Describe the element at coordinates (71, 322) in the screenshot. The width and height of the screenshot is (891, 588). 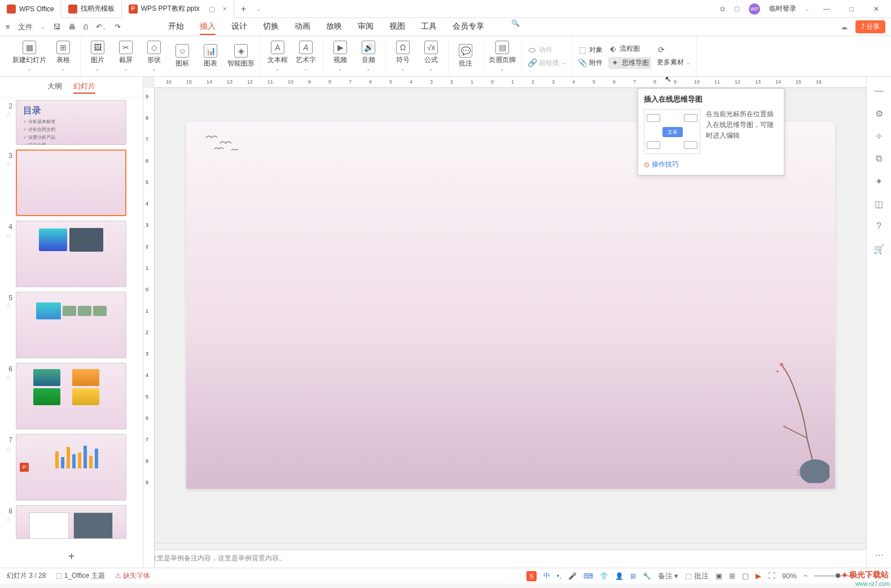
I see `thumbnail-list: 2☆ 目录 ✓ 分析基本标准 ✓ 分析合同文档 ✓ 深度分析产品 ✓ 营销方案 …` at that location.